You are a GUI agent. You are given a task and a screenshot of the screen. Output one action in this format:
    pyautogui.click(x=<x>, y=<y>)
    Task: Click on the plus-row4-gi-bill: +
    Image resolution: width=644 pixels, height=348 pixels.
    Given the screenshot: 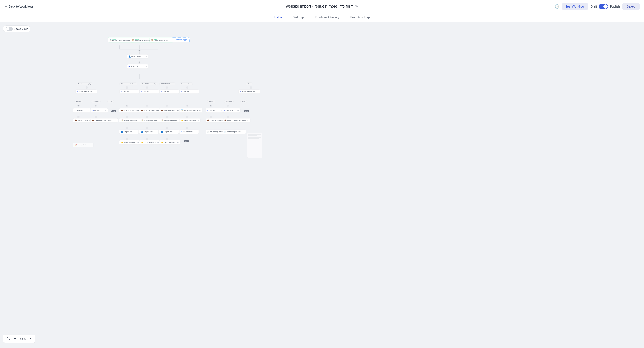 What is the action you would take?
    pyautogui.click(x=167, y=128)
    